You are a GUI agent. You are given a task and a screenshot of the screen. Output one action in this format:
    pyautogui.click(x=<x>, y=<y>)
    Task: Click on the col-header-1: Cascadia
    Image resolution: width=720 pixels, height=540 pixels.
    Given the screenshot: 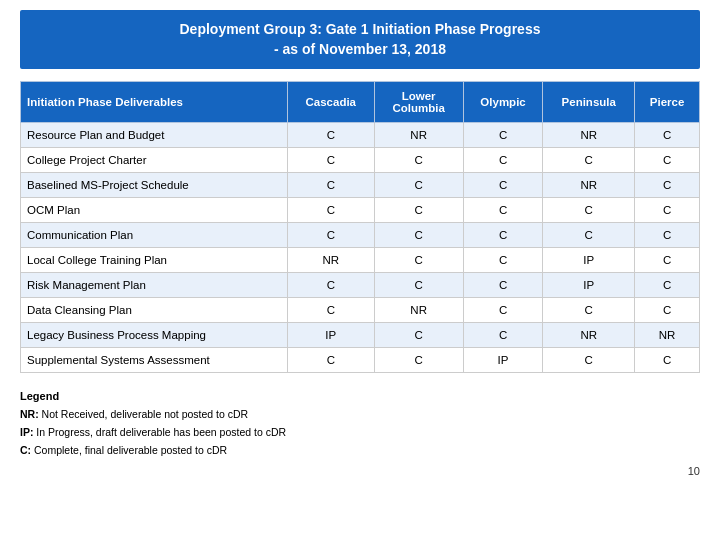 What is the action you would take?
    pyautogui.click(x=330, y=102)
    